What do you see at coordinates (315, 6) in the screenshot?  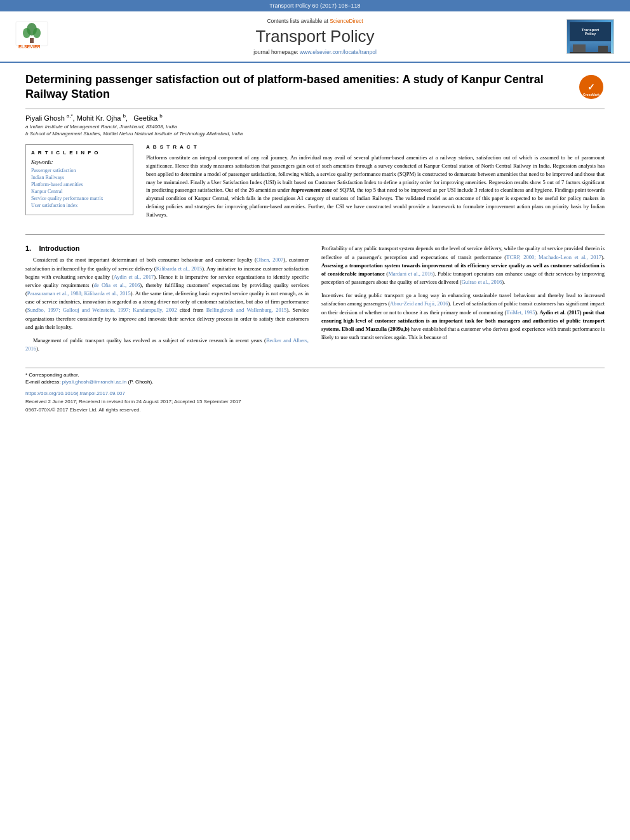 I see `journal-citation: Transport Policy 60 (2017) 108–118` at bounding box center [315, 6].